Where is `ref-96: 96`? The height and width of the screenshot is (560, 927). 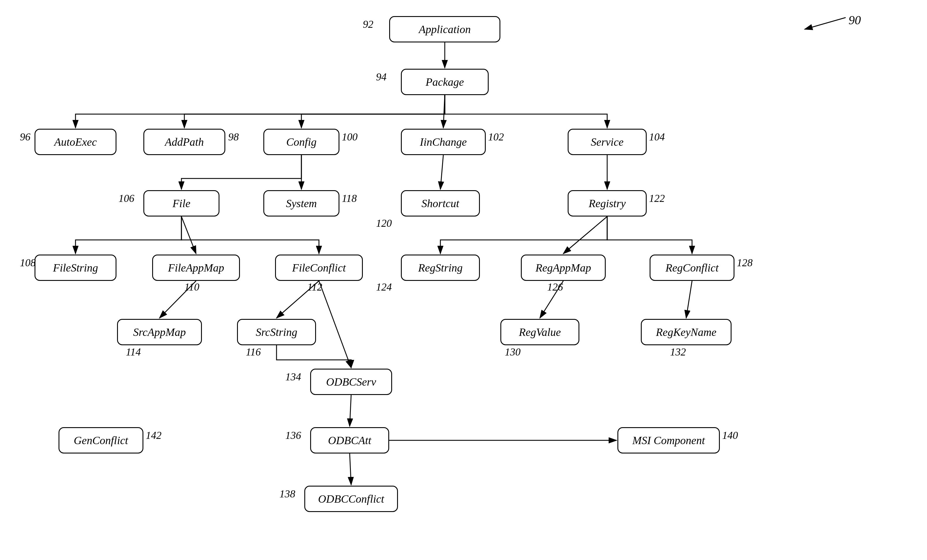
ref-96: 96 is located at coordinates (25, 137).